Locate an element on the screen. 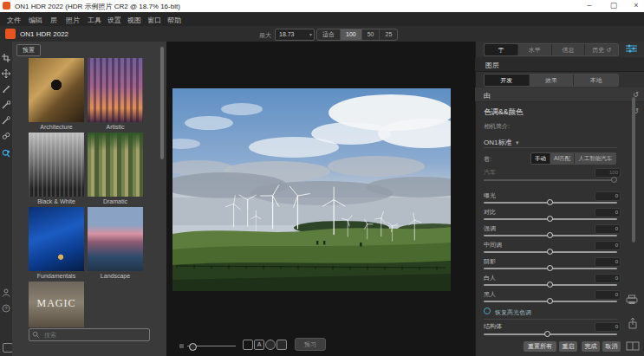 Image resolution: width=644 pixels, height=356 pixels. show-mask-icon is located at coordinates (282, 345).